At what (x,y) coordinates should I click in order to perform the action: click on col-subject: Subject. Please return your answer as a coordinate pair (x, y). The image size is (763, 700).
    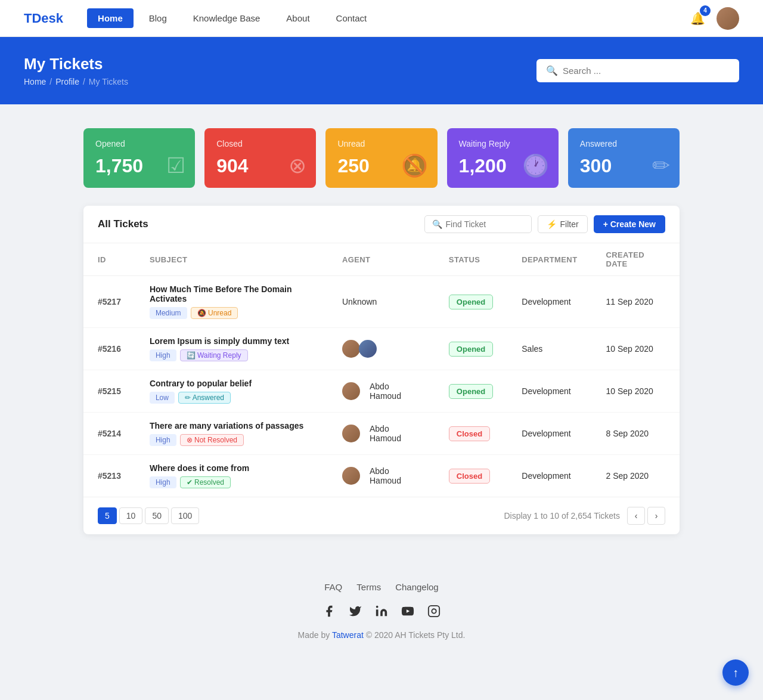
    Looking at the image, I should click on (231, 260).